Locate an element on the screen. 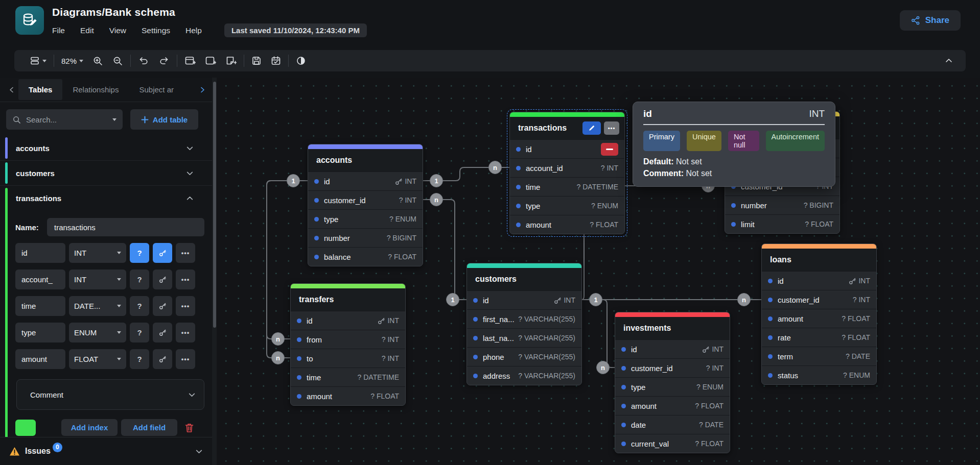  table-field-row: term? DATE is located at coordinates (819, 356).